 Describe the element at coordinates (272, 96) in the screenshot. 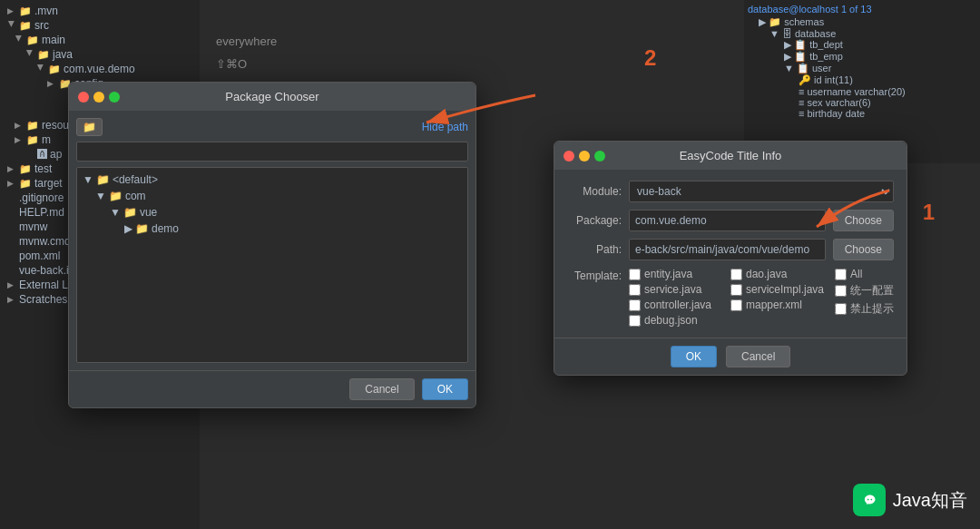

I see `dialog-title: Package Chooser` at that location.